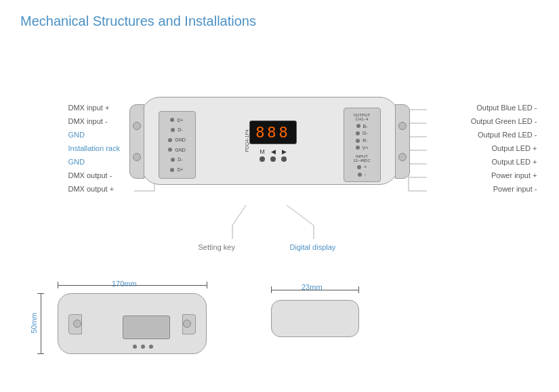 The width and height of the screenshot is (559, 392). Describe the element at coordinates (77, 135) in the screenshot. I see `gnd1-label: GND` at that location.